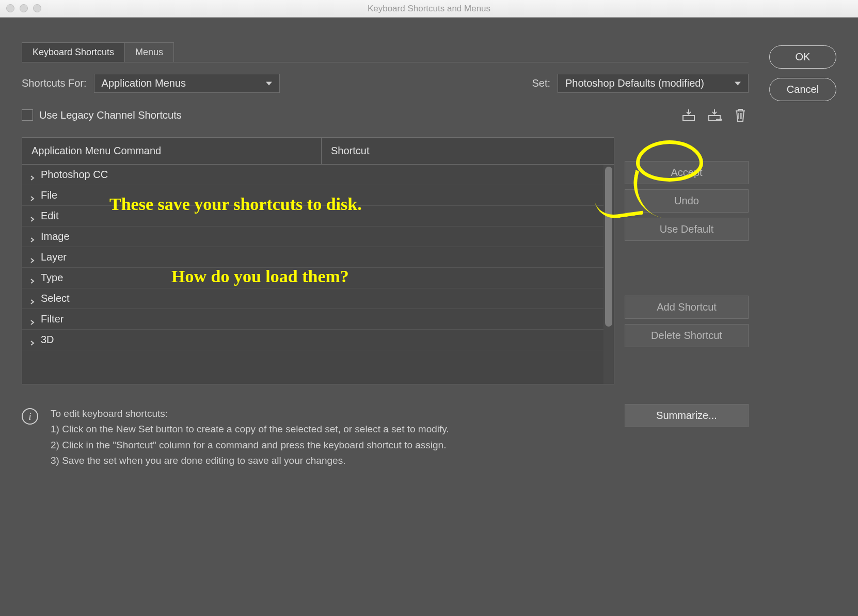  What do you see at coordinates (73, 52) in the screenshot?
I see `tab-keyboard-shortcuts: Keyboard Shortcuts` at bounding box center [73, 52].